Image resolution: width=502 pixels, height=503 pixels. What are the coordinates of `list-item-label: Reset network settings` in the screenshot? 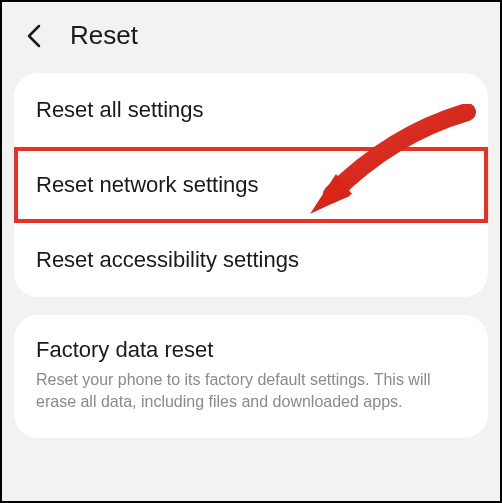 It's located at (148, 184).